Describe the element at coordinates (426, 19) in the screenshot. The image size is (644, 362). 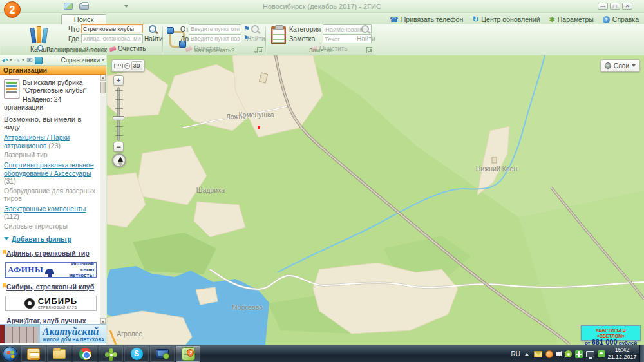
I see `link-bind-phone: ☎Привязать телефон` at that location.